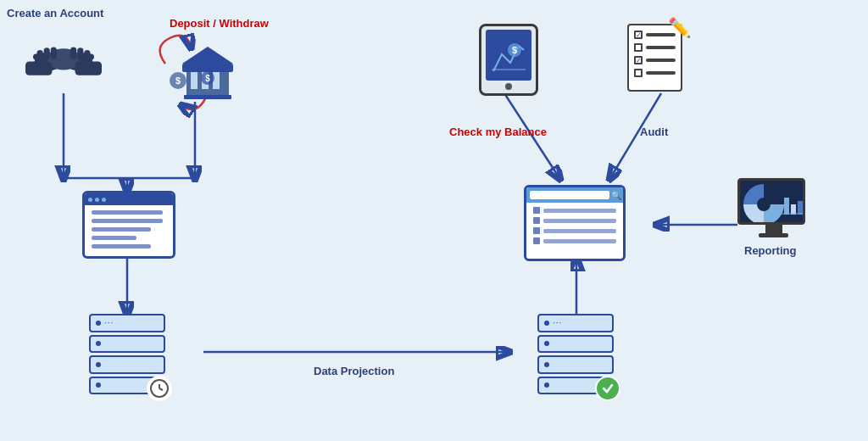 The height and width of the screenshot is (441, 868). Describe the element at coordinates (219, 24) in the screenshot. I see `deposit-withdraw-label: Deposit / Withdraw` at that location.